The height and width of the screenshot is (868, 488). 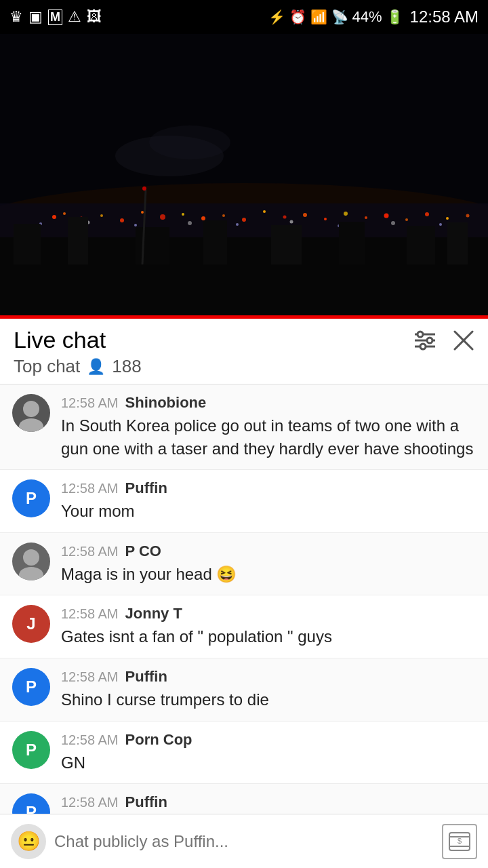 I want to click on viewer-icon: 👤, so click(x=96, y=367).